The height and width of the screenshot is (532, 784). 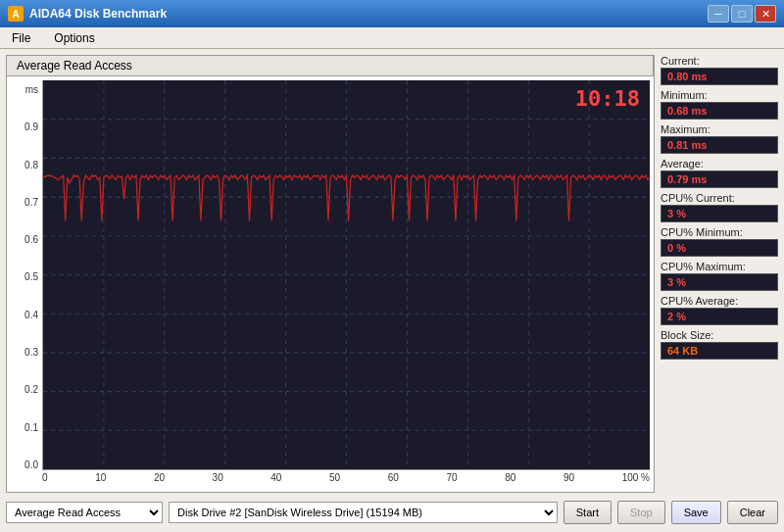 What do you see at coordinates (588, 512) in the screenshot?
I see `start-button: Start` at bounding box center [588, 512].